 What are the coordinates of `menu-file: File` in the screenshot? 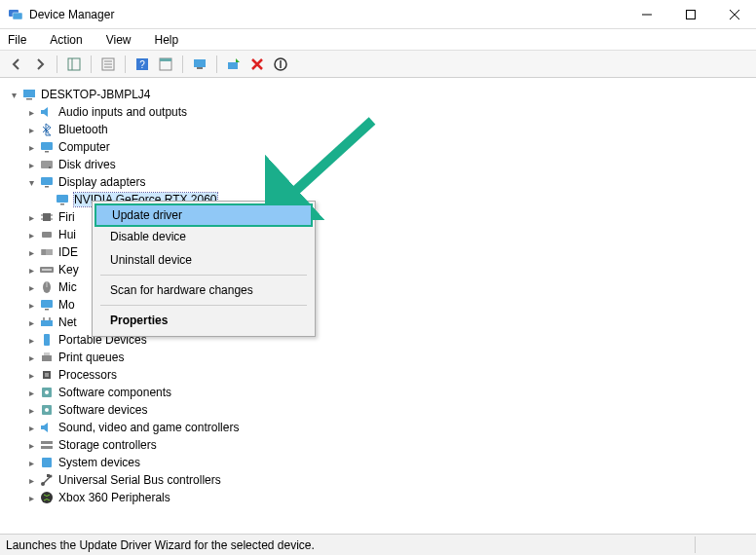 It's located at (18, 40).